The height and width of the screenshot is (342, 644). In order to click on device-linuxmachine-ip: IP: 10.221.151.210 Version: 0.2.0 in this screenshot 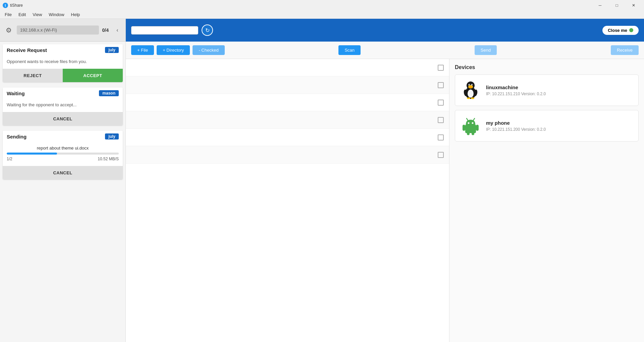, I will do `click(559, 94)`.